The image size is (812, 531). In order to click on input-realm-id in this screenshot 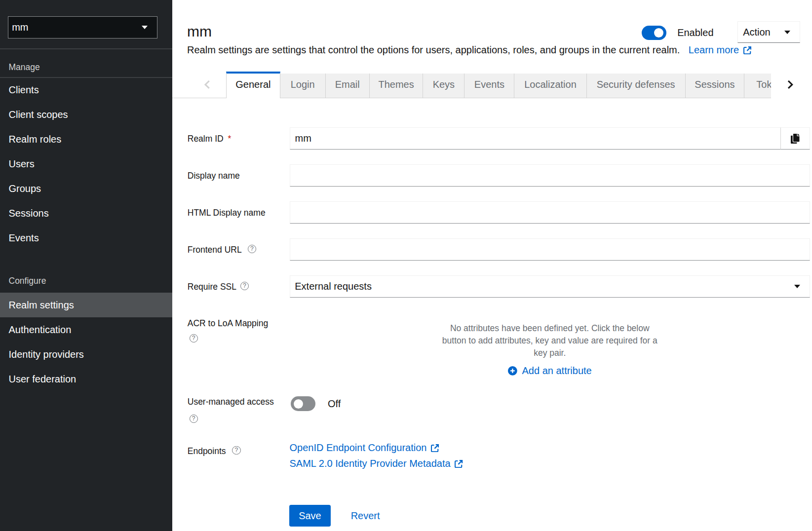, I will do `click(550, 138)`.